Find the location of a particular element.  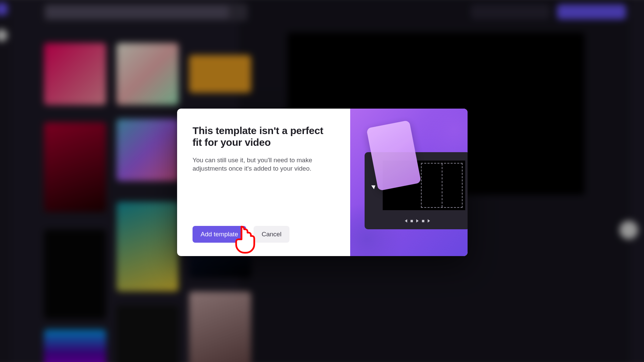

cancel-button: Cancel is located at coordinates (272, 234).